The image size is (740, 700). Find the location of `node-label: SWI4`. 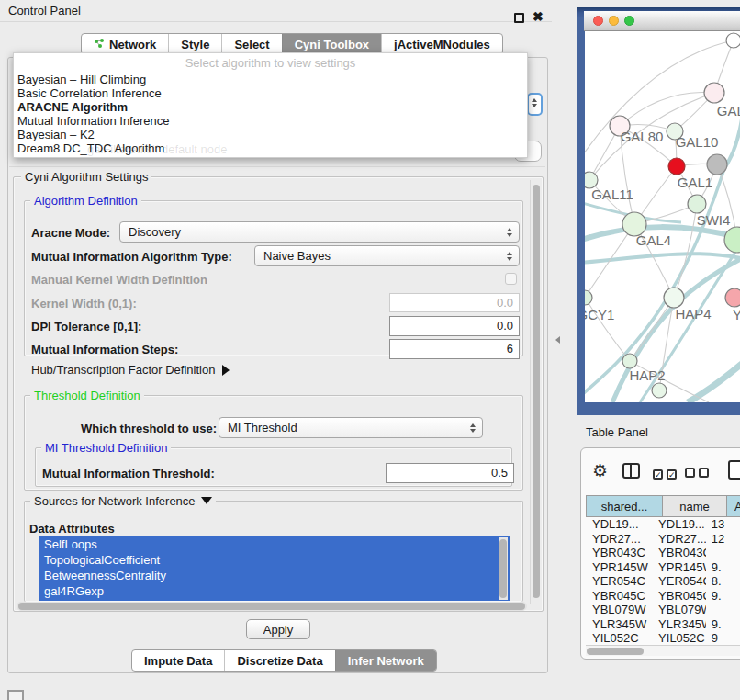

node-label: SWI4 is located at coordinates (714, 220).